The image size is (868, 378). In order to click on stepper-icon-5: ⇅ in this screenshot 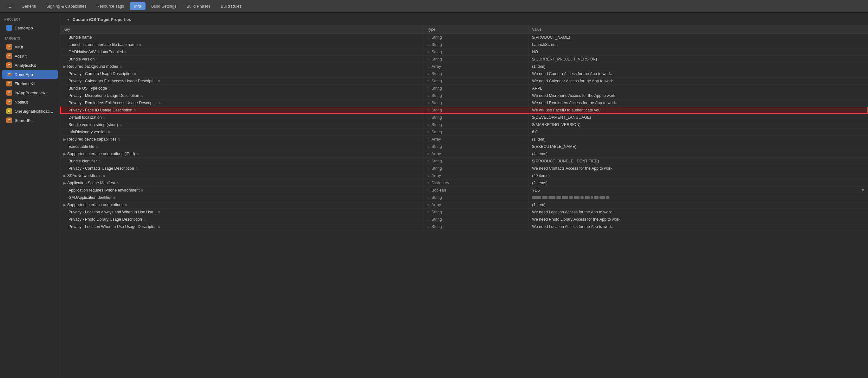, I will do `click(135, 74)`.